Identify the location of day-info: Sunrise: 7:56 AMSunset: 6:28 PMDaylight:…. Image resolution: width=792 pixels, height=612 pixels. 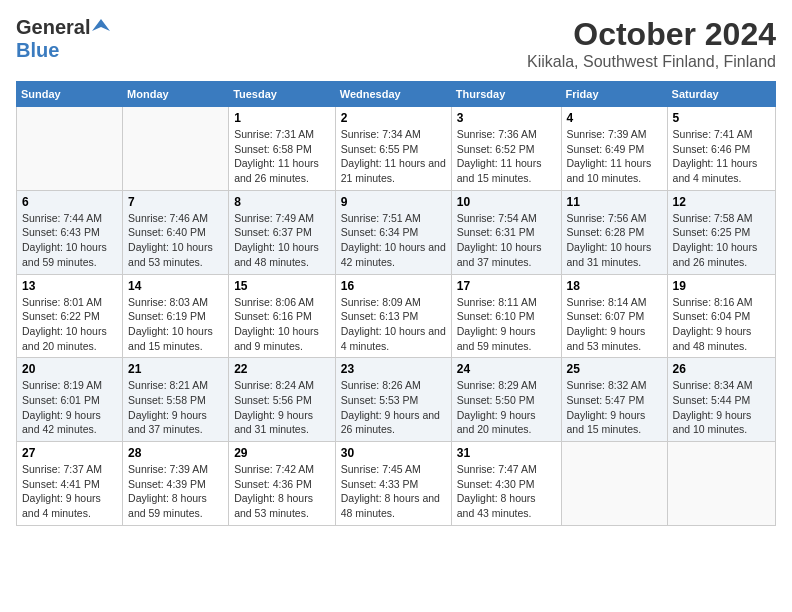
(614, 240).